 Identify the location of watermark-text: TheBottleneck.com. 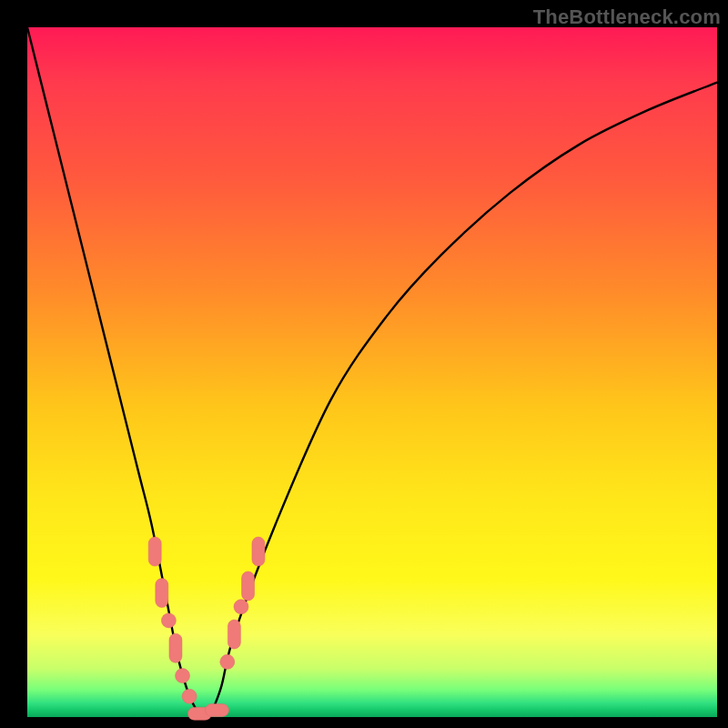
(627, 17).